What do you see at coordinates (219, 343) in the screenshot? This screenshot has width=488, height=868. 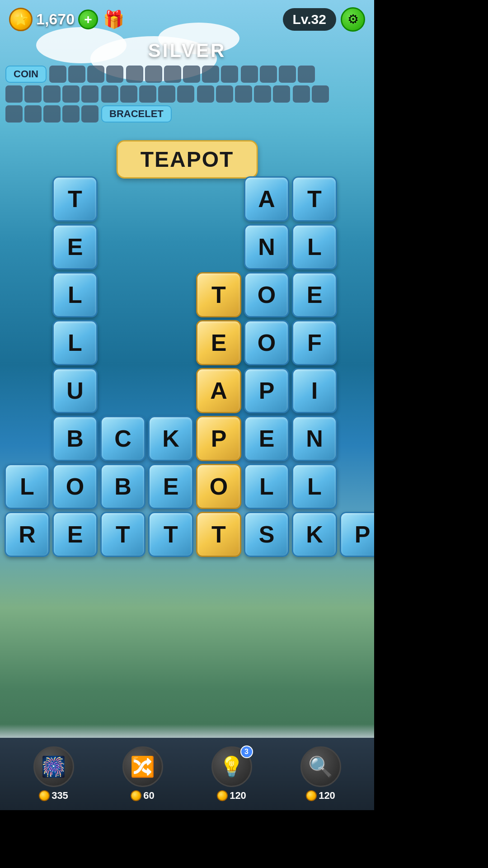 I see `letter-tile-gold: E` at bounding box center [219, 343].